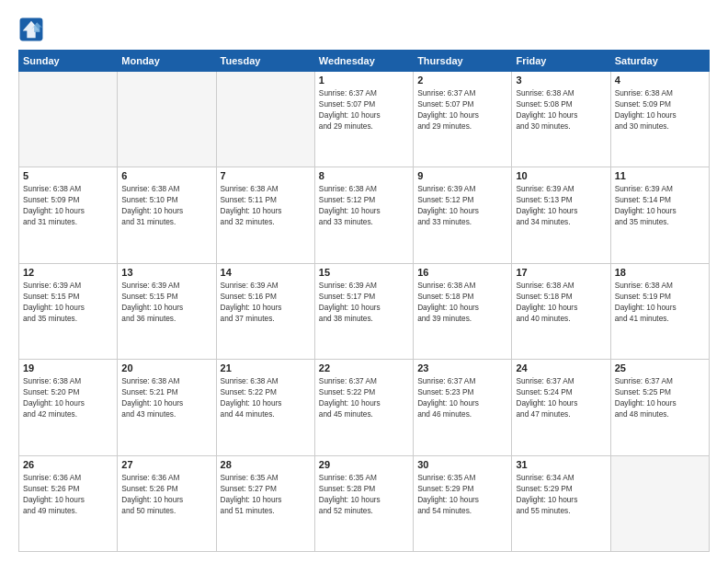 The image size is (728, 563). Describe the element at coordinates (266, 494) in the screenshot. I see `day-info: Sunrise: 6:35 AM Sunset: 5:27 PM Dayligh…` at that location.